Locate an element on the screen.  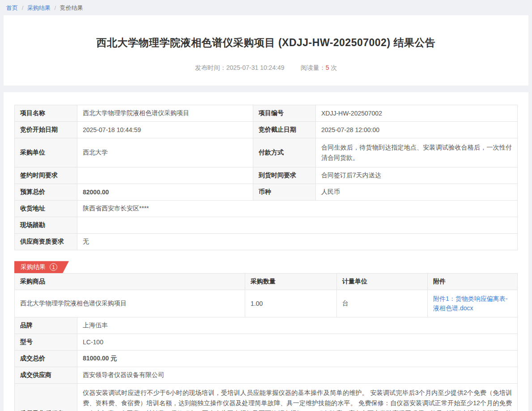
breadcrumb: 首页 / 采购结果 / 竞价结果 is located at coordinates (266, 8).